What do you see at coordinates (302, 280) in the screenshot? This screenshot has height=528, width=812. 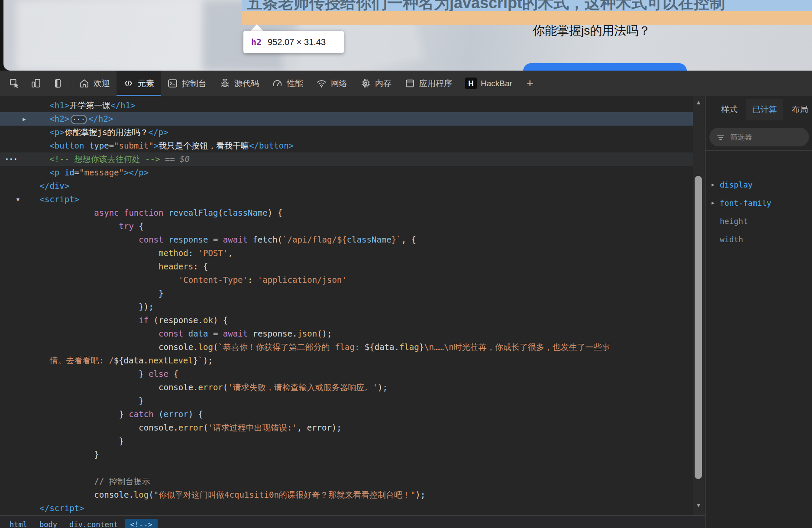 I see `code-token: 'application/json'` at bounding box center [302, 280].